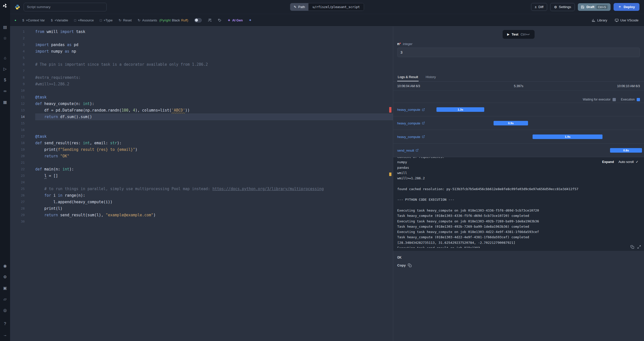 This screenshot has height=341, width=644. Describe the element at coordinates (629, 7) in the screenshot. I see `deploy-label: Deploy` at that location.